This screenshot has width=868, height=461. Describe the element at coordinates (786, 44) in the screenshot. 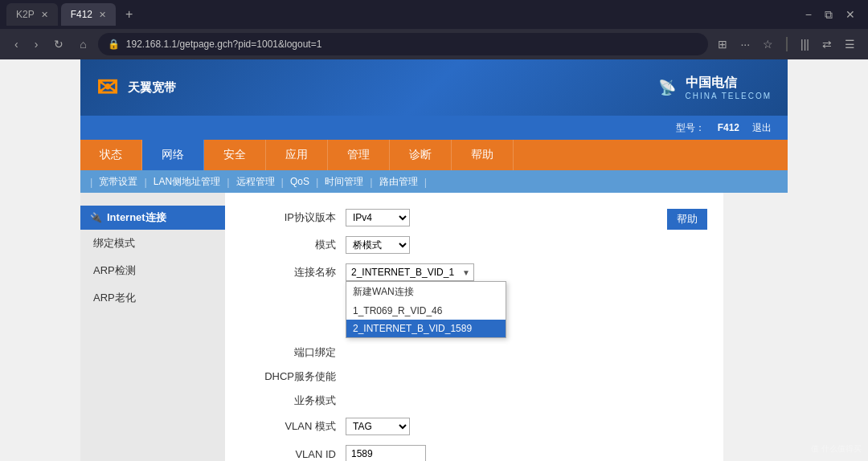

I see `toolbar-right: ⊞ ··· ☆ ||| ⇄ ☰` at that location.